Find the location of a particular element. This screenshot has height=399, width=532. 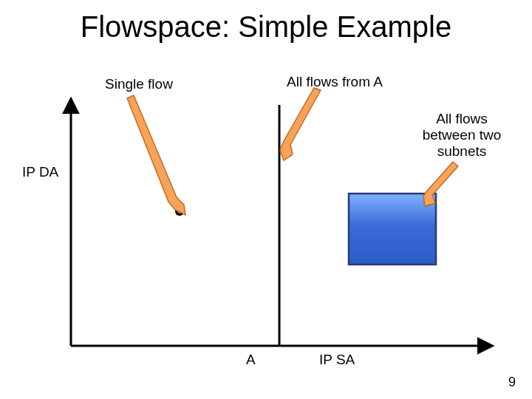

arrow-single-flow is located at coordinates (157, 155).